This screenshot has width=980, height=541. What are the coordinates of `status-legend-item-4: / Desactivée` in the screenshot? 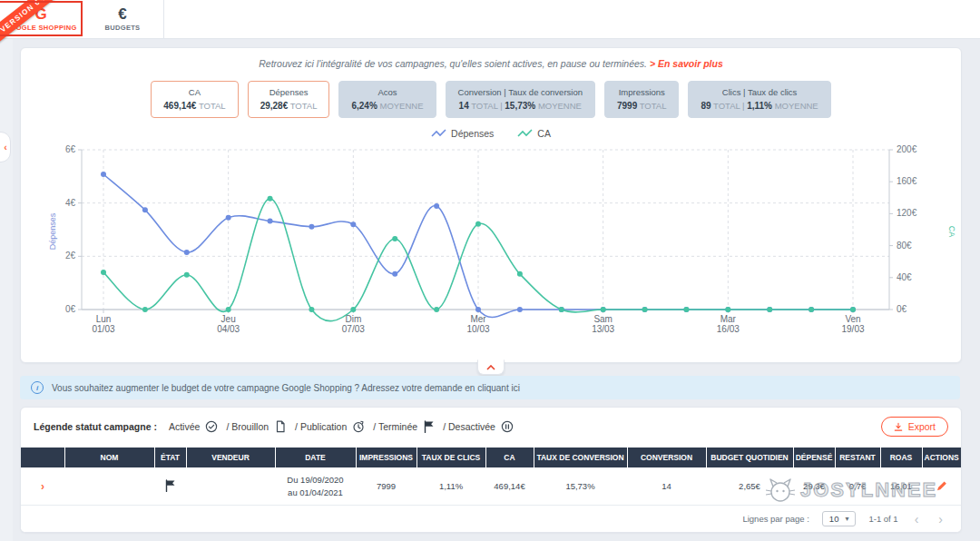 It's located at (478, 427).